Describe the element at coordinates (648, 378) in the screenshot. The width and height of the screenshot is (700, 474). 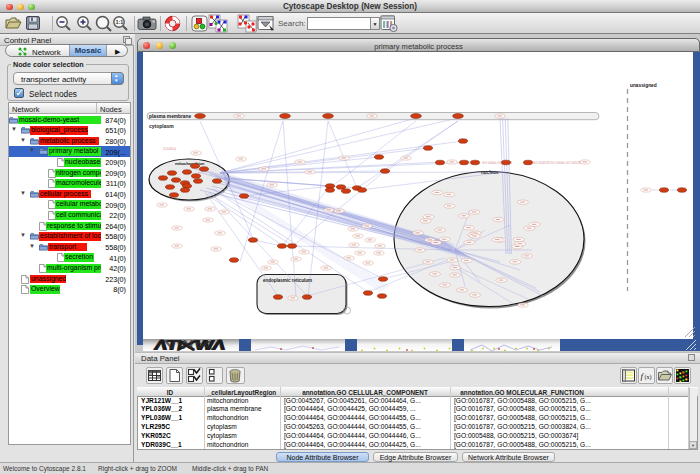
I see `svg-text: (x)` at that location.